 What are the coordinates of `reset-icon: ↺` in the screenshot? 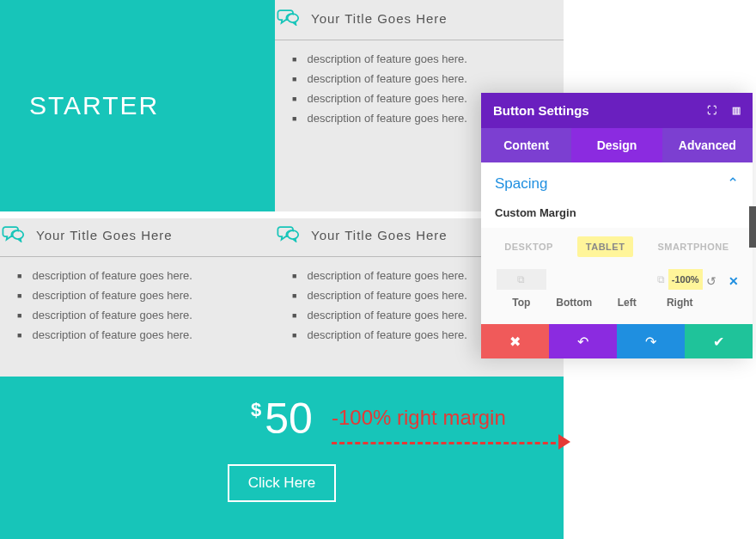 It's located at (711, 281).